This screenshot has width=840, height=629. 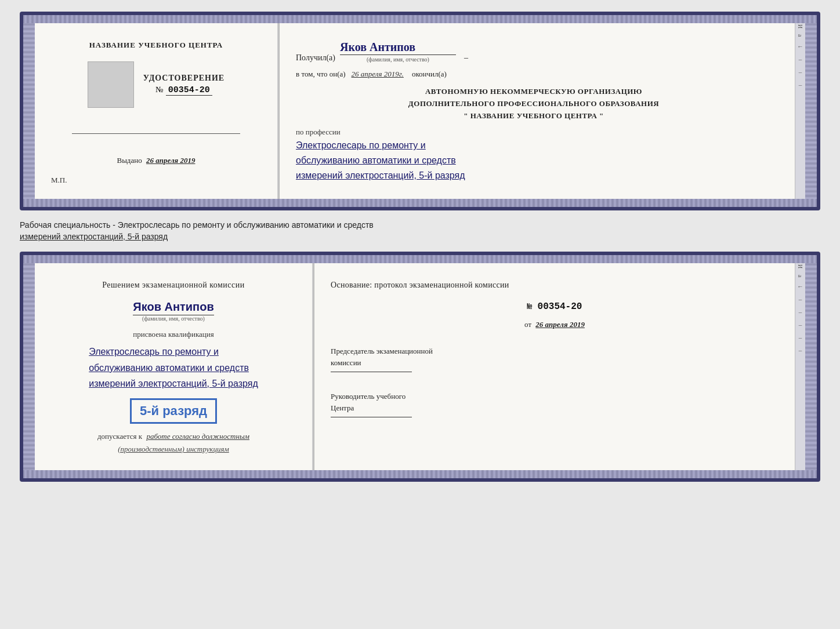 I want to click on strip-mark-arrow-bot: ←, so click(x=801, y=286).